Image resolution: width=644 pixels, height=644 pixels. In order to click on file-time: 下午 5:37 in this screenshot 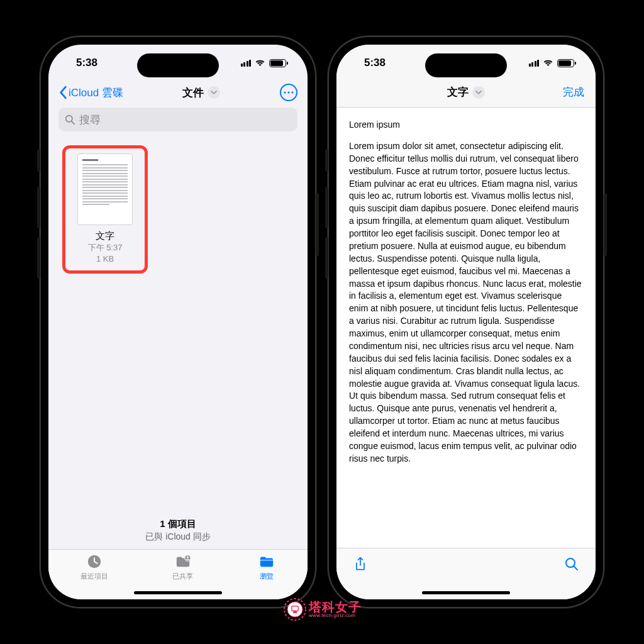, I will do `click(105, 248)`.